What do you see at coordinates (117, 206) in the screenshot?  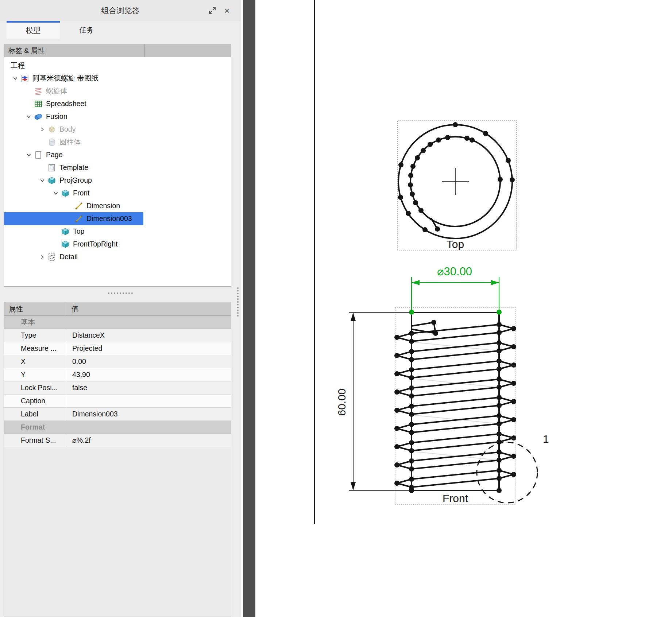 I see `tree-item-dimension: Dimension` at bounding box center [117, 206].